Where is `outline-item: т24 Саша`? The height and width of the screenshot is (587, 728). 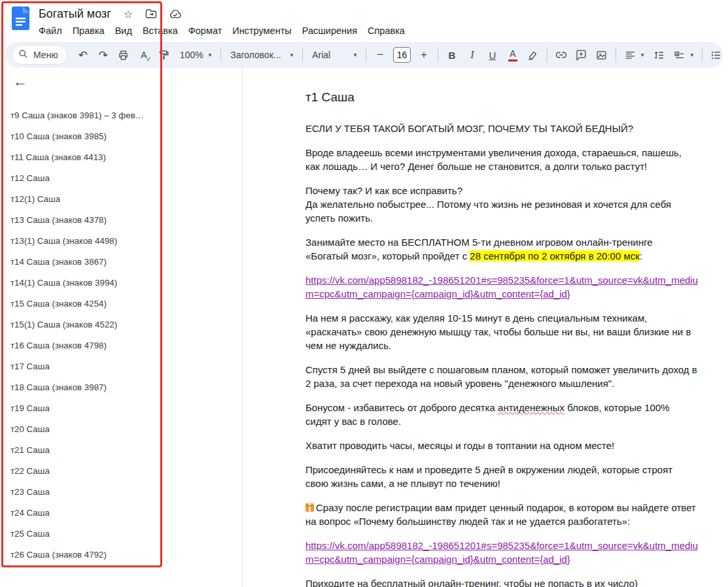
outline-item: т24 Саша is located at coordinates (82, 512).